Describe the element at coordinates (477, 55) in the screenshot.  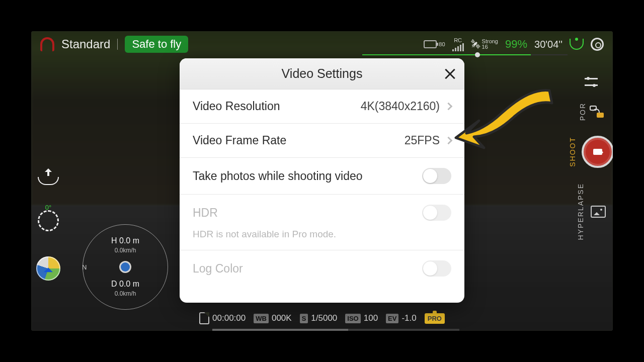
I see `battery-timeline-marker` at that location.